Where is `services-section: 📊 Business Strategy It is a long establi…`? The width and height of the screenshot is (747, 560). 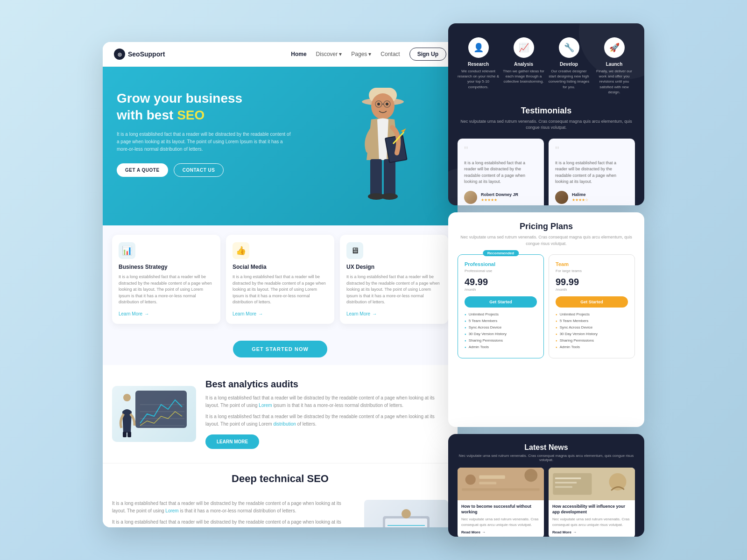
services-section: 📊 Business Strategy It is a long establi… is located at coordinates (280, 279).